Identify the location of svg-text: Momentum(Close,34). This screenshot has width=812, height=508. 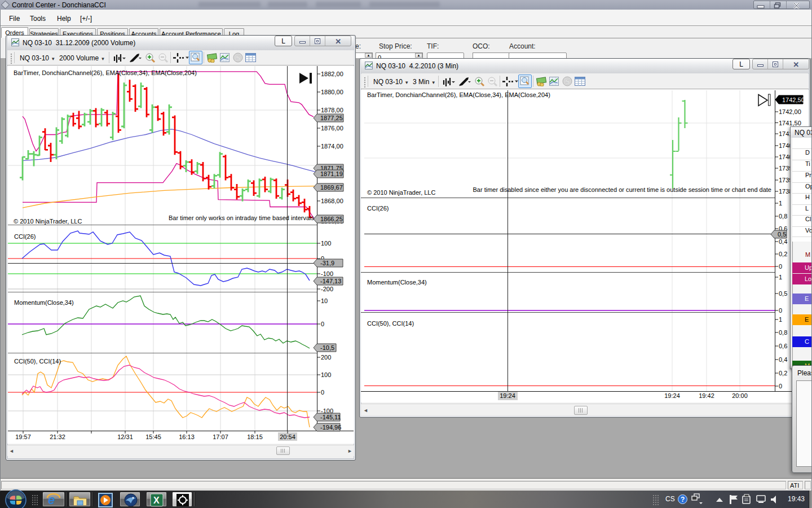
(397, 282).